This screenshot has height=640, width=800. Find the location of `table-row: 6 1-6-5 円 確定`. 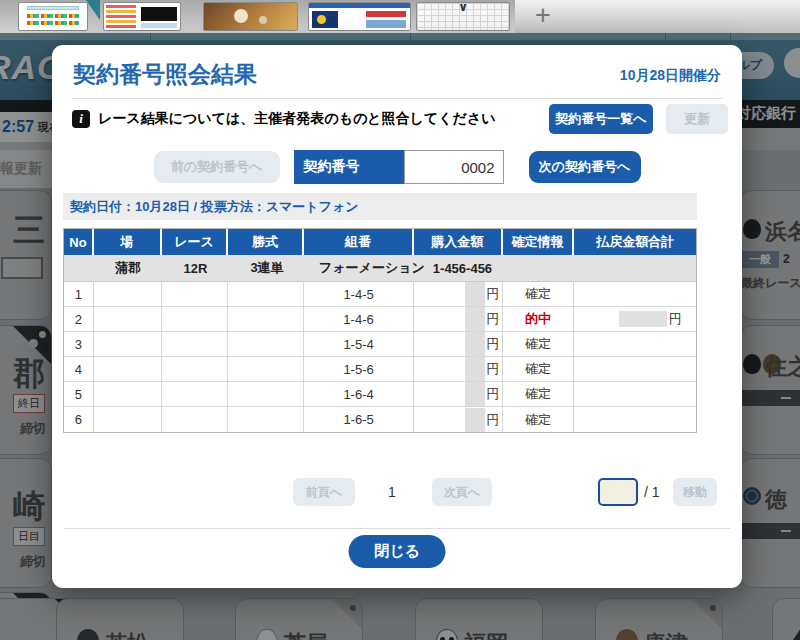

table-row: 6 1-6-5 円 確定 is located at coordinates (380, 420).